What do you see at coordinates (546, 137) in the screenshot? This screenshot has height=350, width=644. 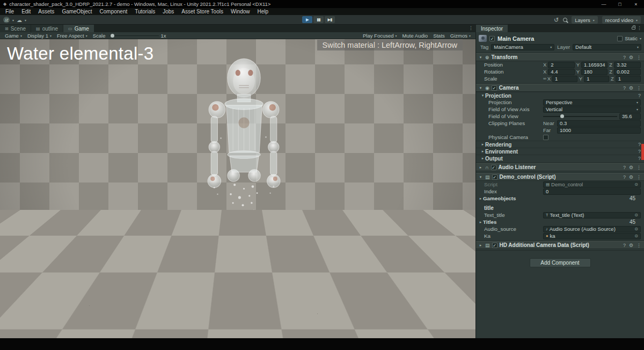 I see `physical-camera-checkbox` at bounding box center [546, 137].